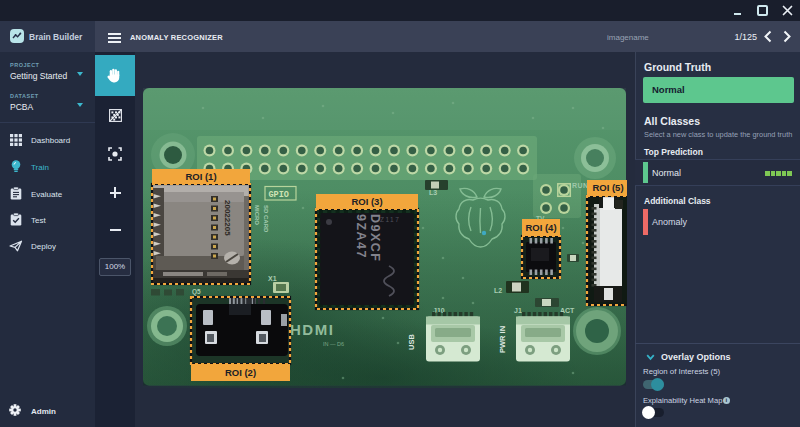 The width and height of the screenshot is (800, 427). What do you see at coordinates (196, 292) in the screenshot?
I see `svg-text: Q5` at bounding box center [196, 292].